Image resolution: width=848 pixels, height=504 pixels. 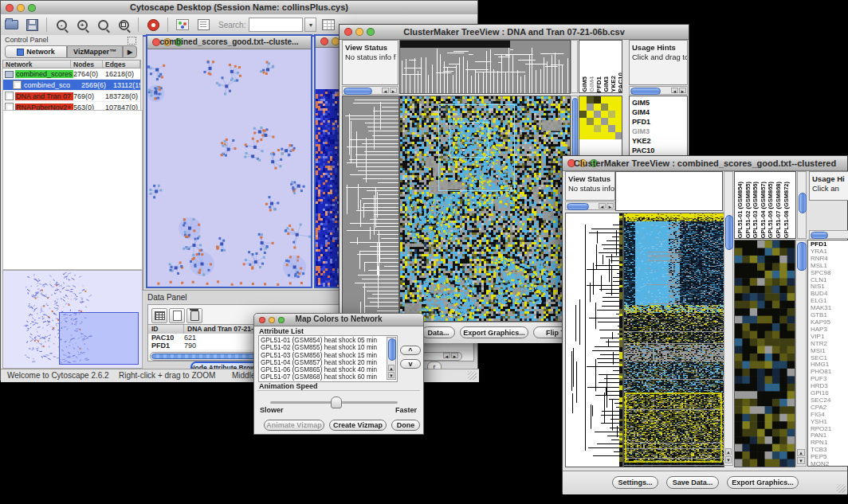 I want to click on zoom-out-icon: -, so click(x=62, y=25).